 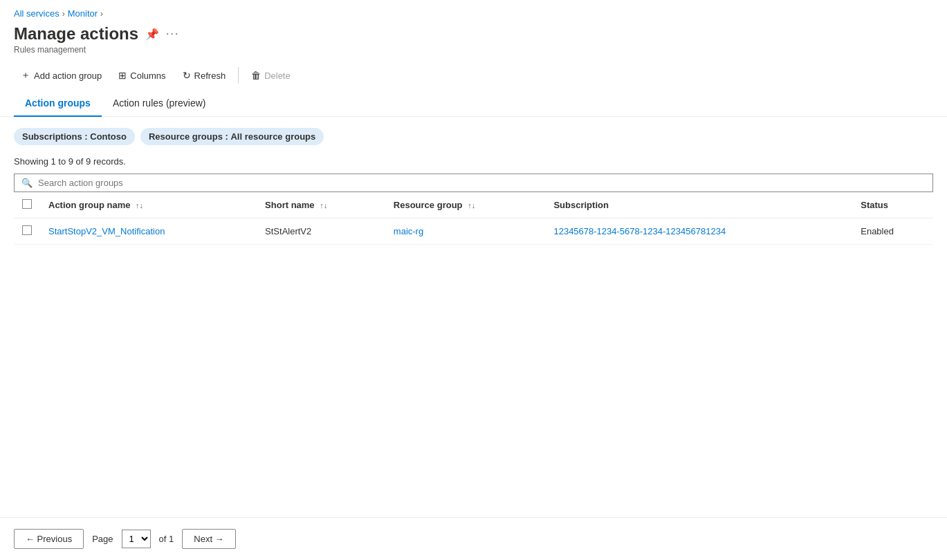 What do you see at coordinates (699, 205) in the screenshot?
I see `col-subscription: Subscription` at bounding box center [699, 205].